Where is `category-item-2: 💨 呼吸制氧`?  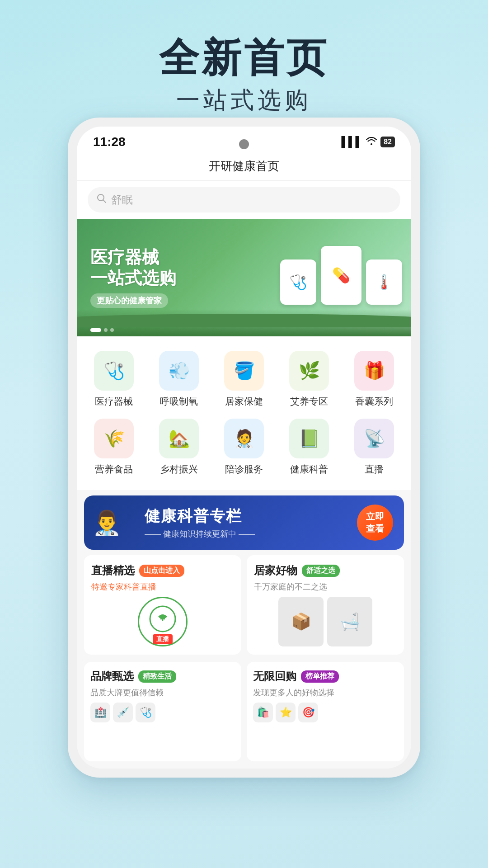 category-item-2: 💨 呼吸制氧 is located at coordinates (179, 379).